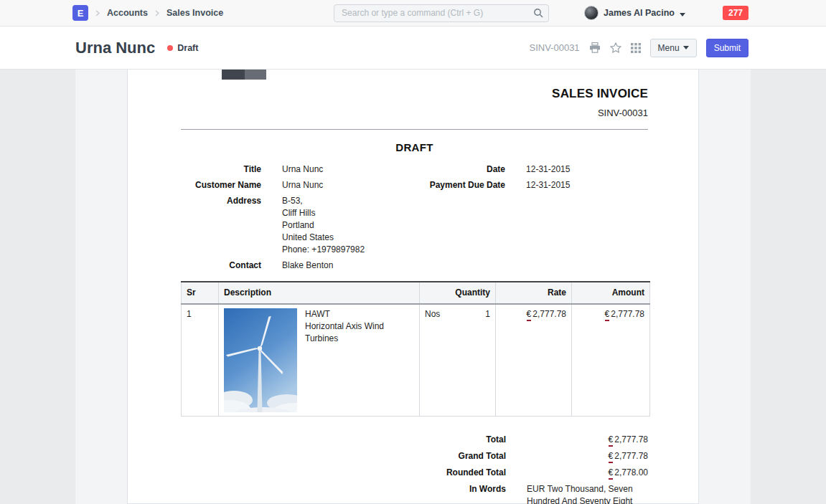 This screenshot has width=826, height=504. I want to click on column-header-sr: Sr, so click(200, 293).